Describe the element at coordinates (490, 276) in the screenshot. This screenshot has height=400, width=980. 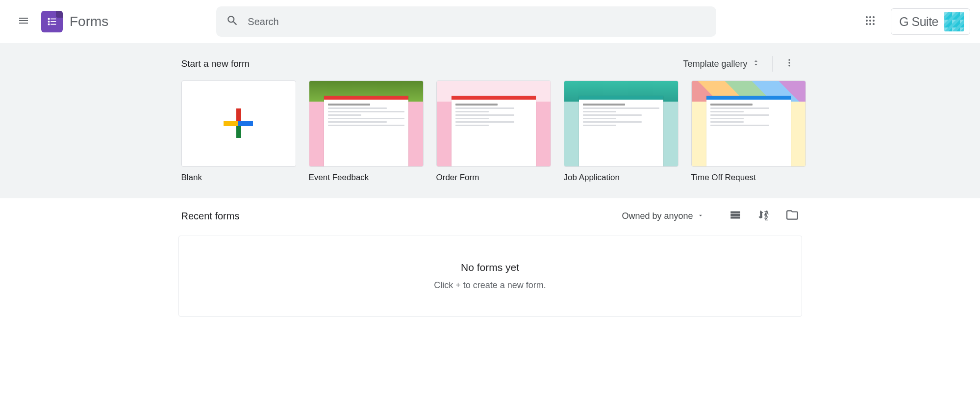
I see `empty-state: No forms yet Click + to create a new for…` at that location.